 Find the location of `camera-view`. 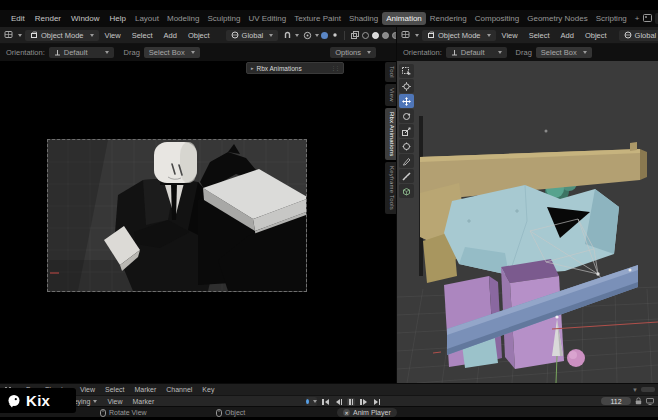

camera-view is located at coordinates (177, 216).